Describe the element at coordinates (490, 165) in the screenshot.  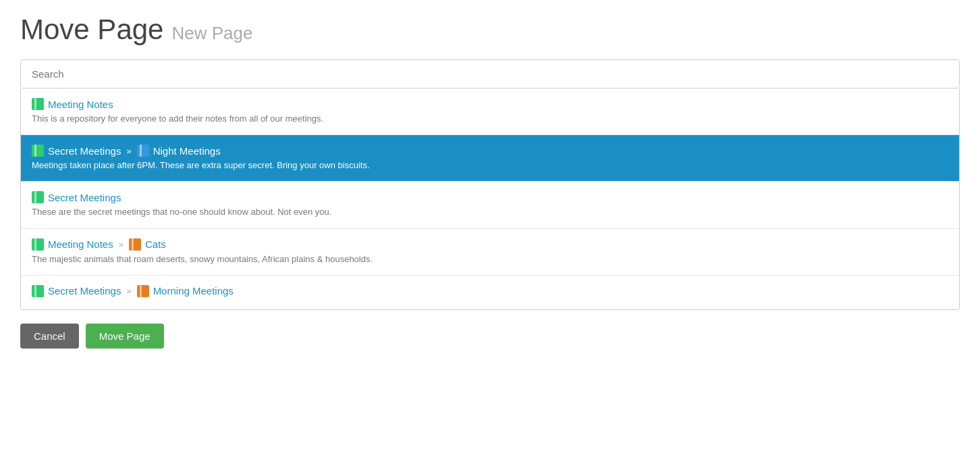
I see `result-description: Meetings taken place after 6PM. These ar…` at that location.